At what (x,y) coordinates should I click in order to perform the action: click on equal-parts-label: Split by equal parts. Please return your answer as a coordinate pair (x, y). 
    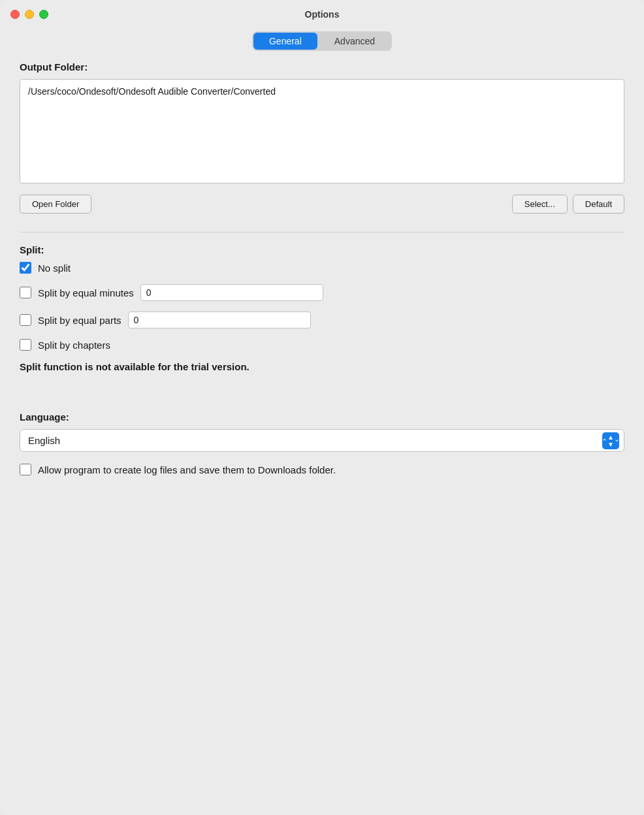
    Looking at the image, I should click on (80, 320).